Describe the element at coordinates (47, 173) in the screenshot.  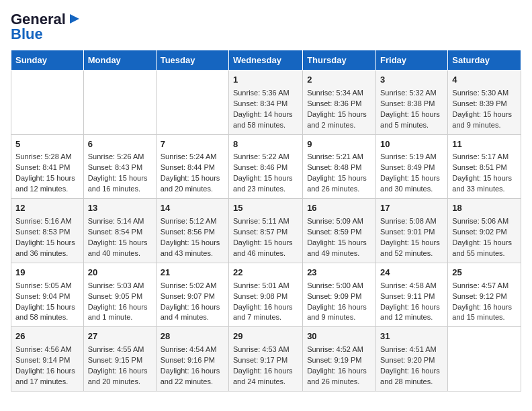
I see `day-info: Sunrise: 5:28 AMSunset: 8:41 PMDaylight:…` at that location.